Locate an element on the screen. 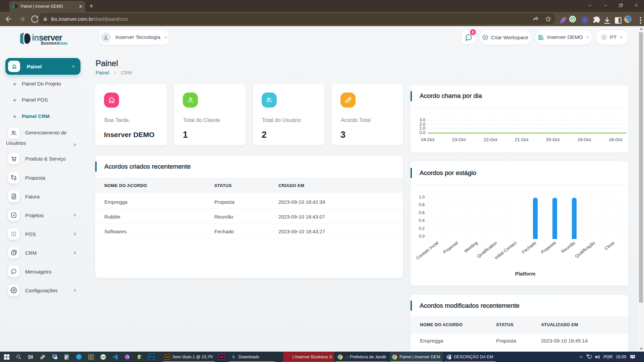 This screenshot has height=362, width=644. svg-text: 3.0 is located at coordinates (423, 120).